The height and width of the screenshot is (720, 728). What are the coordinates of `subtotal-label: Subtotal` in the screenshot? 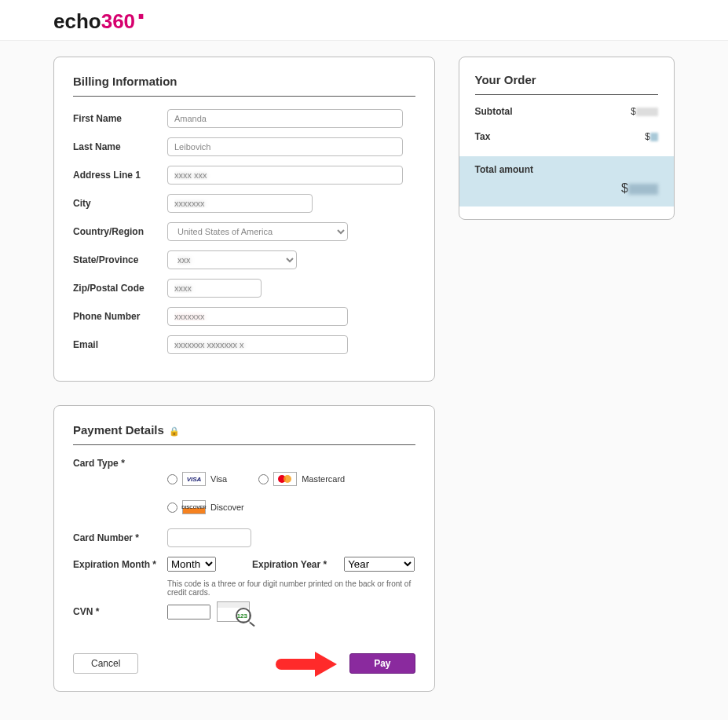 It's located at (494, 111).